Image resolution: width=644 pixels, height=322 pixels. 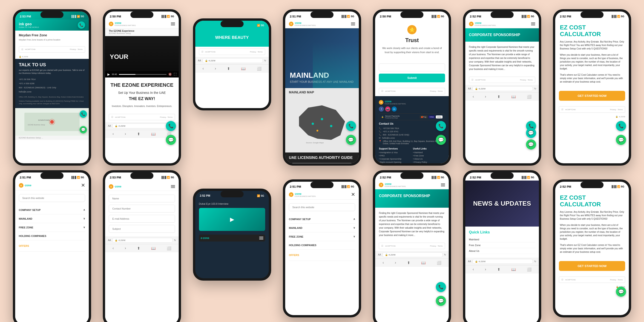 What do you see at coordinates (259, 68) in the screenshot?
I see `tabs-btn-3: ⬜` at bounding box center [259, 68].